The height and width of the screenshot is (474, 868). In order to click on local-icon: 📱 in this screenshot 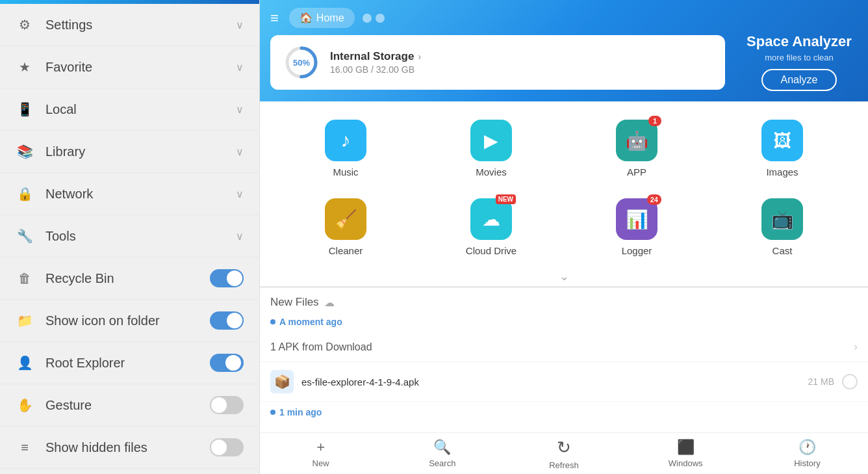, I will do `click(25, 109)`.